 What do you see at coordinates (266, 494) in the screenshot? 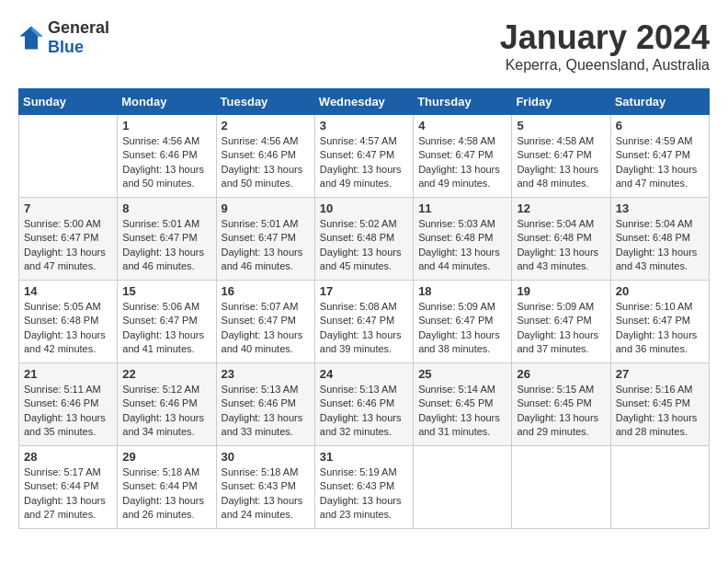
I see `day-info: Sunrise: 5:18 AM Sunset: 6:43 PM Dayligh…` at bounding box center [266, 494].